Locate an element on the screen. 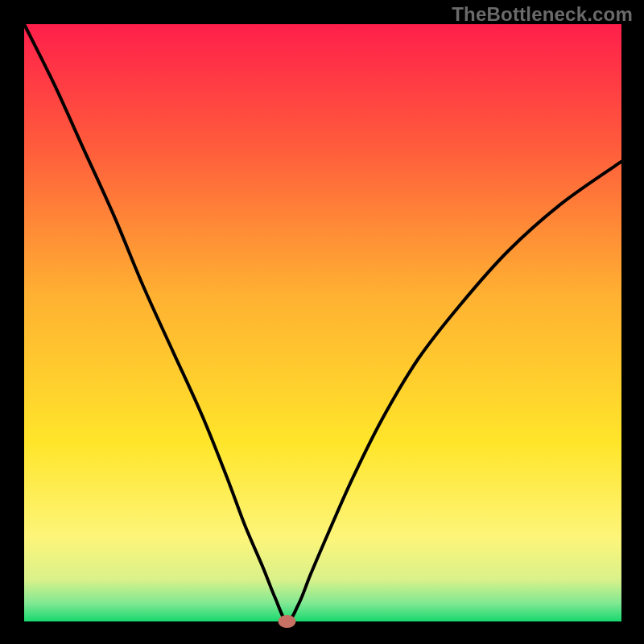  optimal-point-marker is located at coordinates (287, 621).